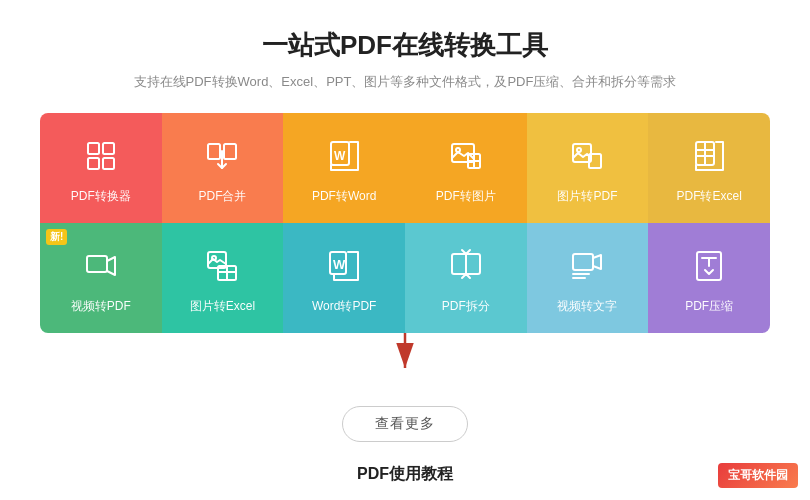 The height and width of the screenshot is (500, 810). What do you see at coordinates (101, 168) in the screenshot?
I see `tool-pdf-converter: PDF转换器` at bounding box center [101, 168].